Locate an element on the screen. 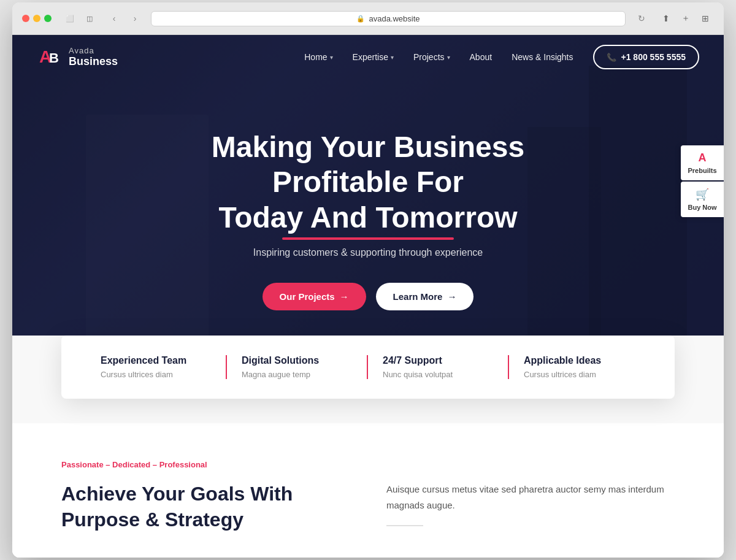 The image size is (736, 560). phone-button: 📞 +1 800 555 5555 is located at coordinates (646, 57).